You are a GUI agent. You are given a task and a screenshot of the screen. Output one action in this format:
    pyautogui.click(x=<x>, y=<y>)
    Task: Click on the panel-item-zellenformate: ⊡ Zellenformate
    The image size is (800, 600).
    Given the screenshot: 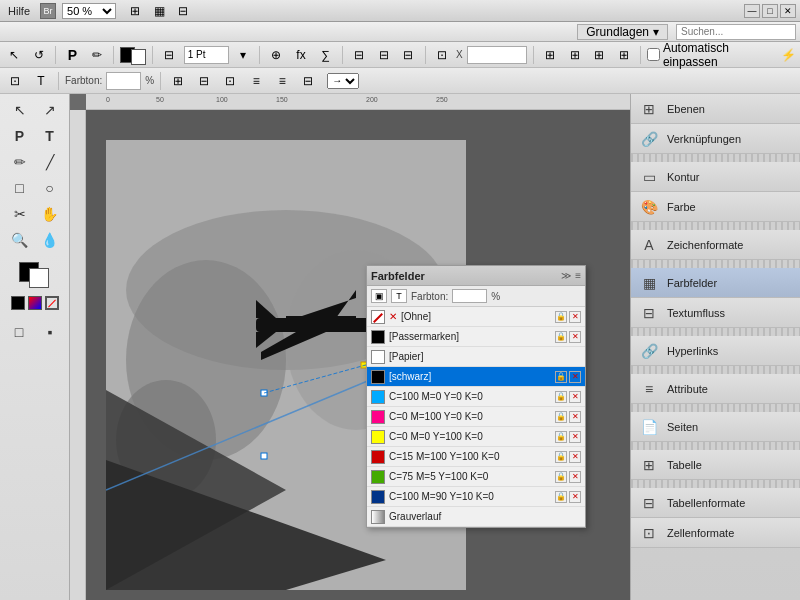 What is the action you would take?
    pyautogui.click(x=716, y=533)
    